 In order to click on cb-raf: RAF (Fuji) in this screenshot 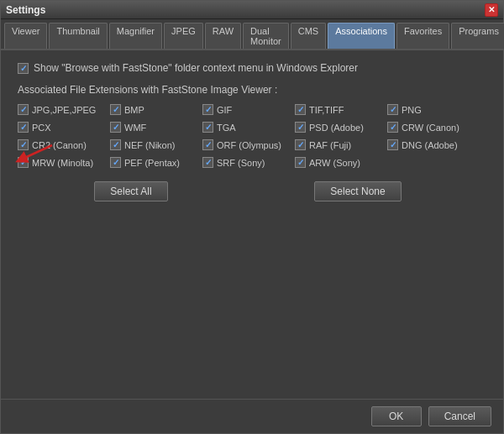, I will do `click(341, 144)`.